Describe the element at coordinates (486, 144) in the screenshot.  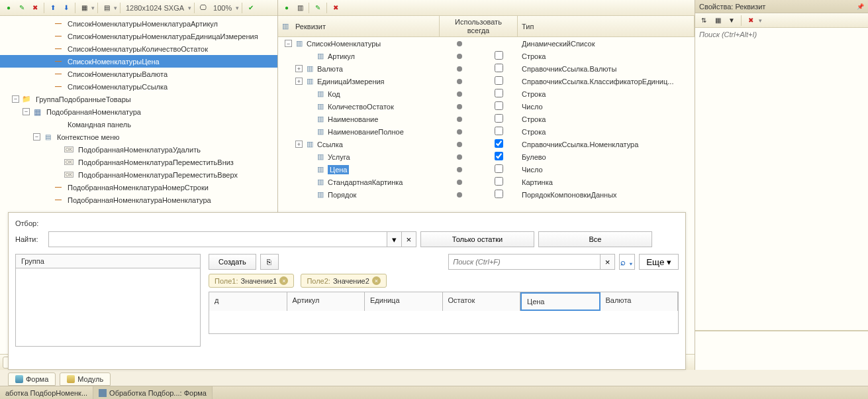
I see `grid-row: +СсылкаСправочникСсылка.Номенклатура` at that location.